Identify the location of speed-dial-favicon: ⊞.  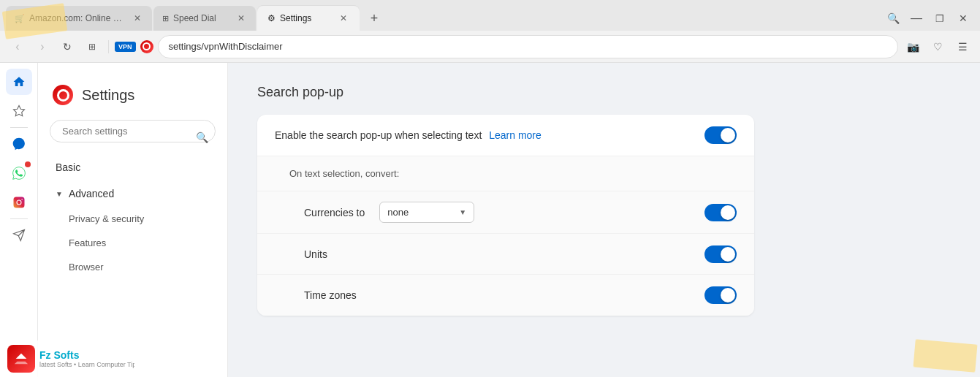
(165, 19).